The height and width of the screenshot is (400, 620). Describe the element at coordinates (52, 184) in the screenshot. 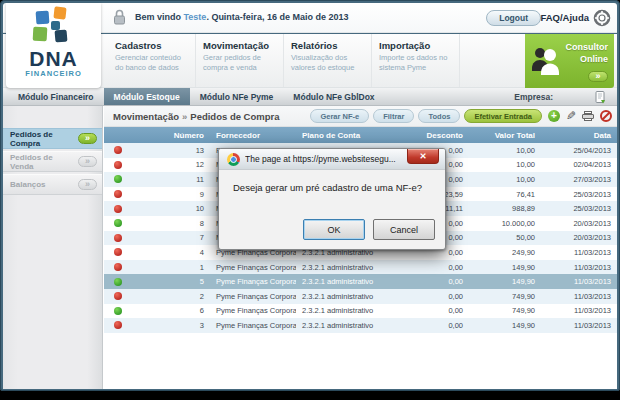

I see `sidebar-item: Balanços »` at that location.